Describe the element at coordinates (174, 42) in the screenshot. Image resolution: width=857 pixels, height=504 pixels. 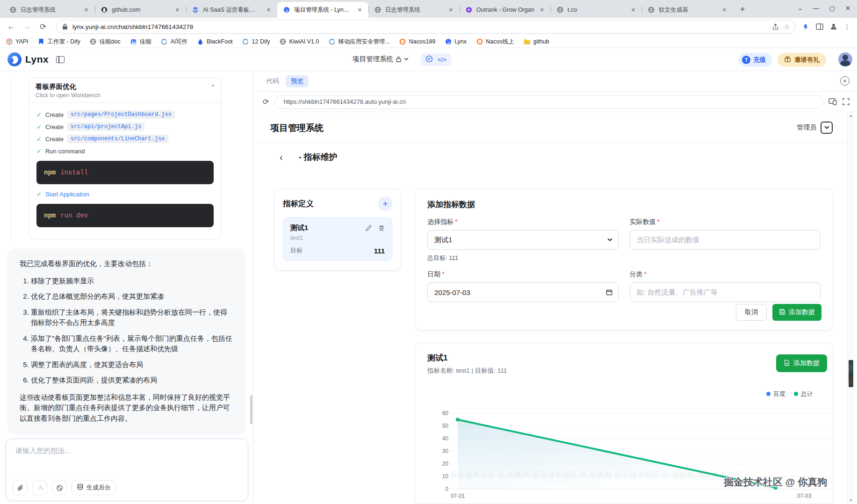
I see `bookmark-item: Ai写作` at that location.